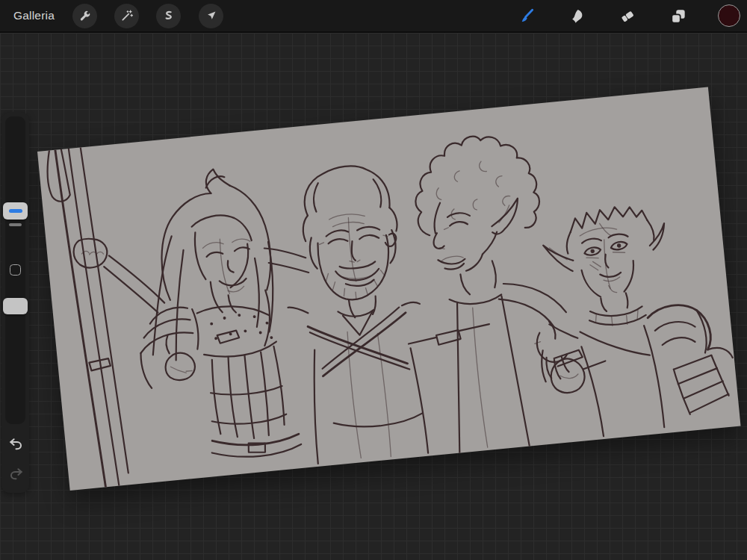 The width and height of the screenshot is (747, 560). I want to click on paint-tool-button, so click(526, 16).